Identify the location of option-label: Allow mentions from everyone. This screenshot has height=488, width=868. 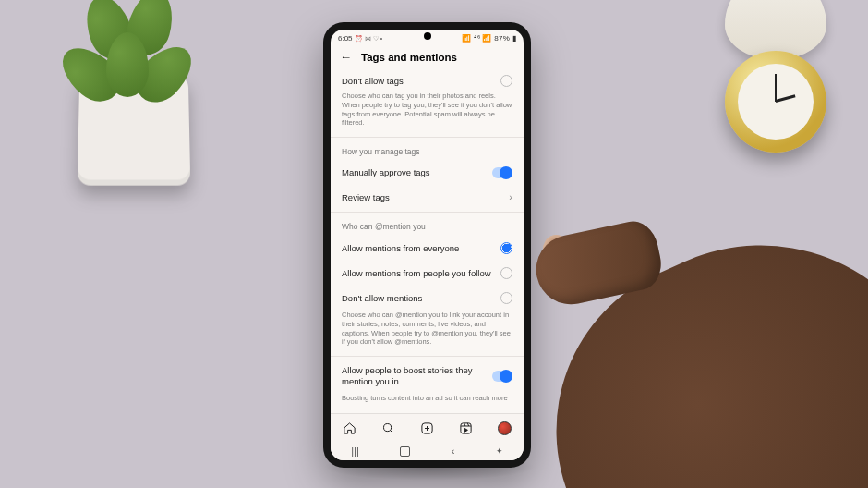
(401, 249).